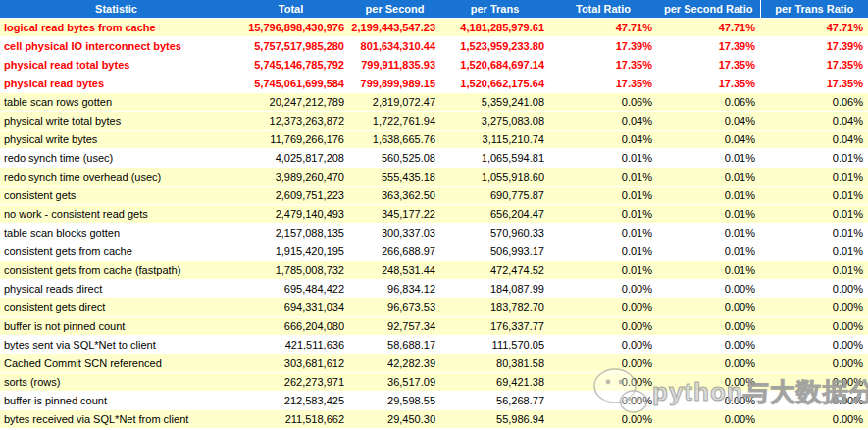  What do you see at coordinates (494, 234) in the screenshot?
I see `statistic-value-cell: 570,960.33` at bounding box center [494, 234].